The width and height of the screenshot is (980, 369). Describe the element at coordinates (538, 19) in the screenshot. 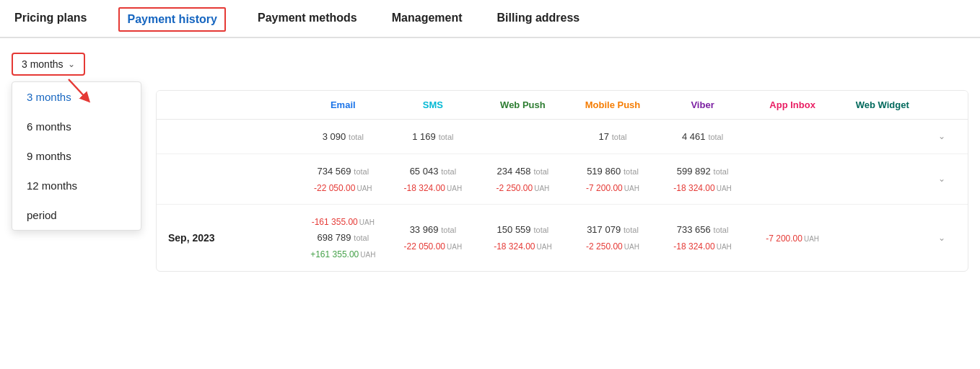

I see `tab-billing-address: Billing address` at that location.